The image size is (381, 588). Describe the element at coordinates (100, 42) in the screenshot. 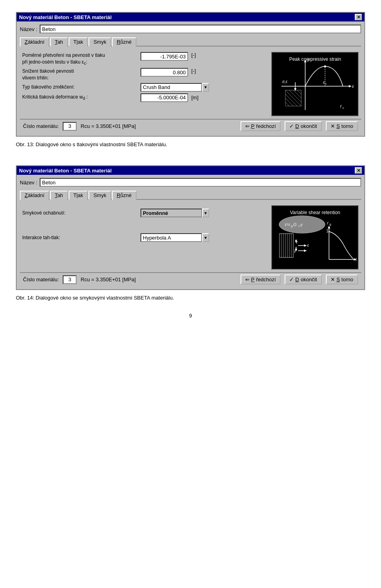

I see `tab-smyk-1: Smyk` at that location.